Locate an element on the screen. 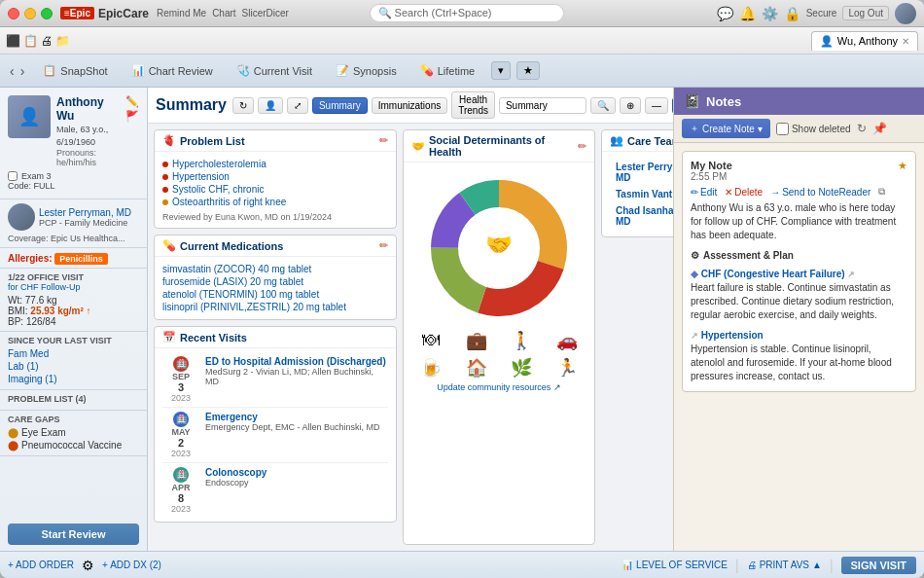 This screenshot has width=924, height=578. pcp-type: PCP - Family Medicine is located at coordinates (86, 223).